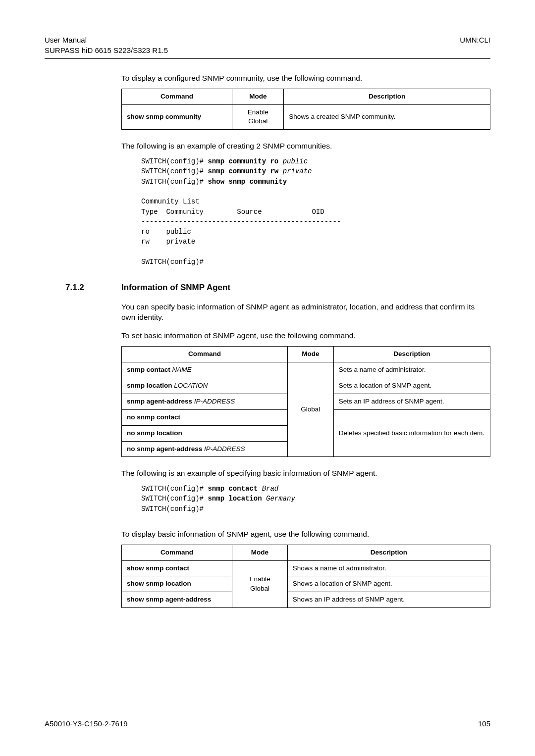 The width and height of the screenshot is (535, 756). I want to click on cli-line: ----------------------------------------…, so click(241, 222).